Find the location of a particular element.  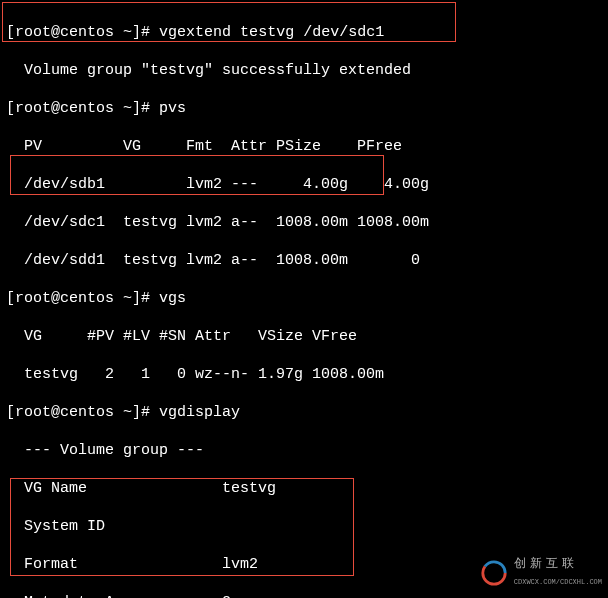

vgdisplay-metadata-areas: Metadata Areas 2 is located at coordinates (304, 596).